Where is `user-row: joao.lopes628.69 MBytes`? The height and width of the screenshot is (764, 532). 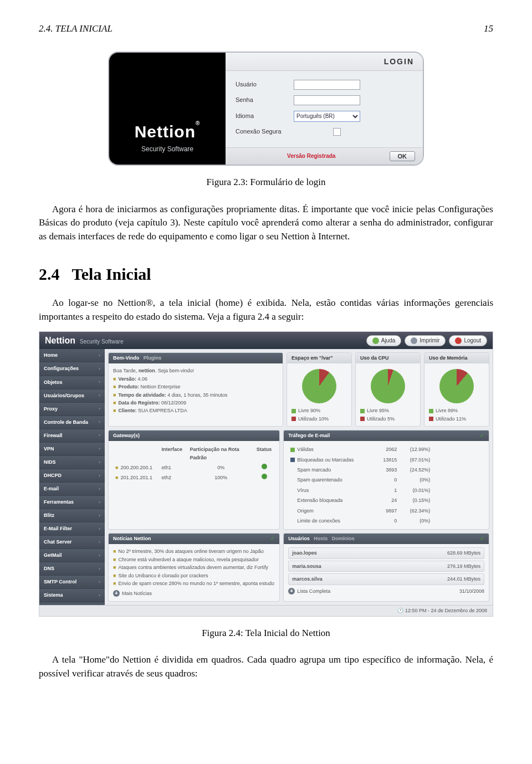
user-row: joao.lopes628.69 MBytes is located at coordinates (386, 553).